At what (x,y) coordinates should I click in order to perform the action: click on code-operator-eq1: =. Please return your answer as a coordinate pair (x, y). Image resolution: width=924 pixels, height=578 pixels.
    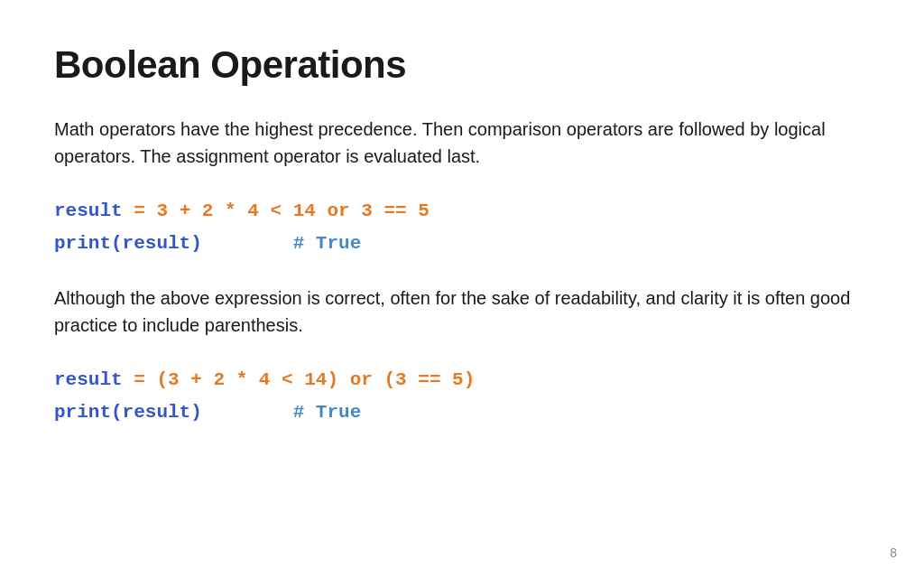
    Looking at the image, I should click on (140, 211).